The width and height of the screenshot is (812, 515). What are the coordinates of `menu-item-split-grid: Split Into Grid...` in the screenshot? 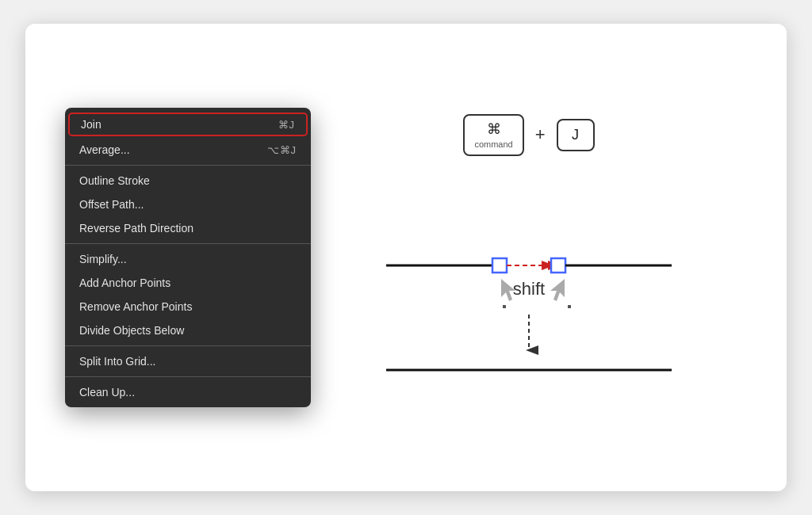 It's located at (188, 361).